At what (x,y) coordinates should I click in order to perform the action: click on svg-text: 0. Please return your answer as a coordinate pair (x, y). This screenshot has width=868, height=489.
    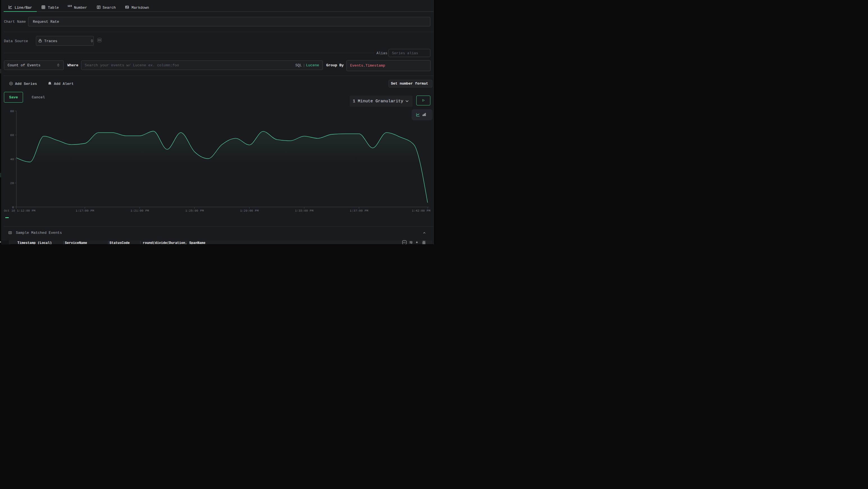
    Looking at the image, I should click on (13, 207).